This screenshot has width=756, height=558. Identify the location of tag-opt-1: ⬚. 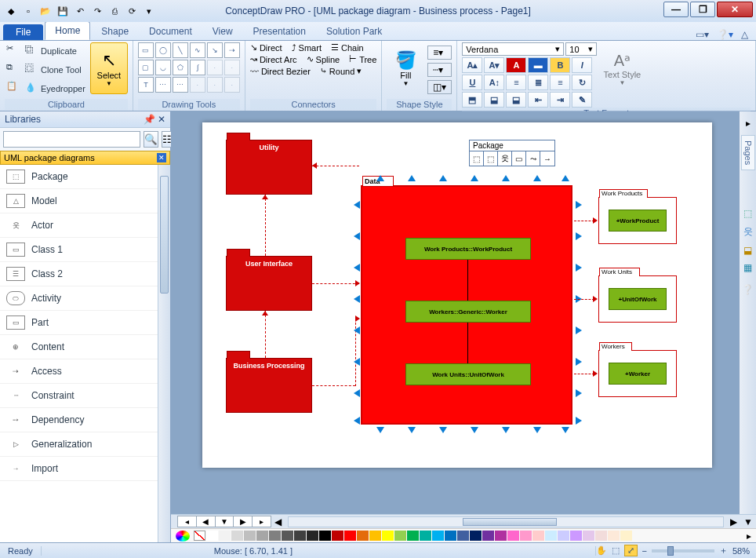
(477, 159).